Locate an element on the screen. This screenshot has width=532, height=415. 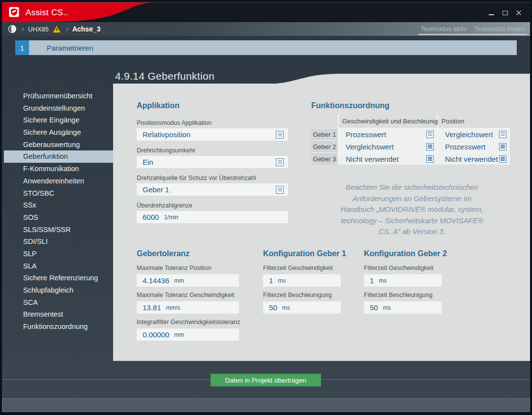
ueberdrehzahlgrenze-input: 6000 1/min is located at coordinates (212, 217).